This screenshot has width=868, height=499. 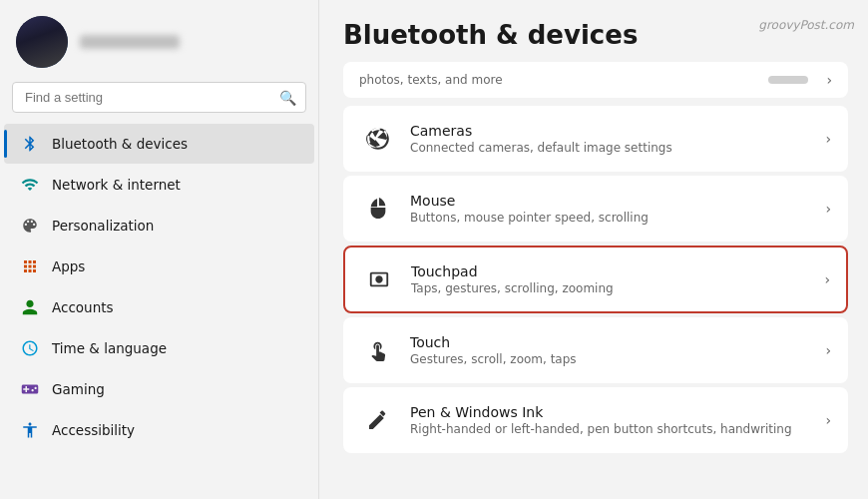 What do you see at coordinates (611, 271) in the screenshot?
I see `setting-touchpad-title: Touchpad` at bounding box center [611, 271].